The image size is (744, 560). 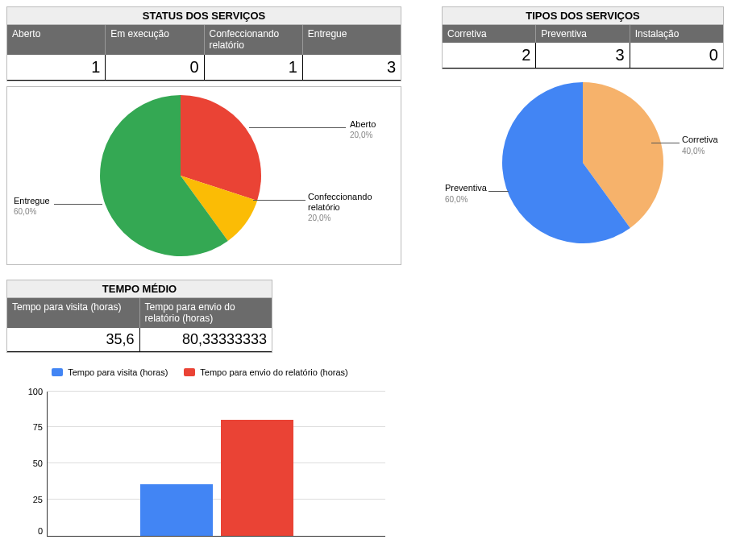 What do you see at coordinates (266, 372) in the screenshot?
I see `legend-item: Tempo para envio do relatório (horas)` at bounding box center [266, 372].